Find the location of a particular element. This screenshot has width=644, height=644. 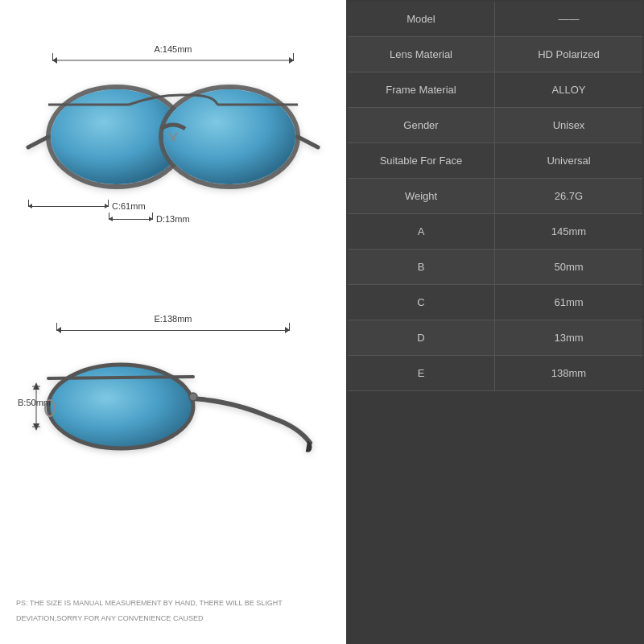

glasses-side-diagram is located at coordinates (173, 402).